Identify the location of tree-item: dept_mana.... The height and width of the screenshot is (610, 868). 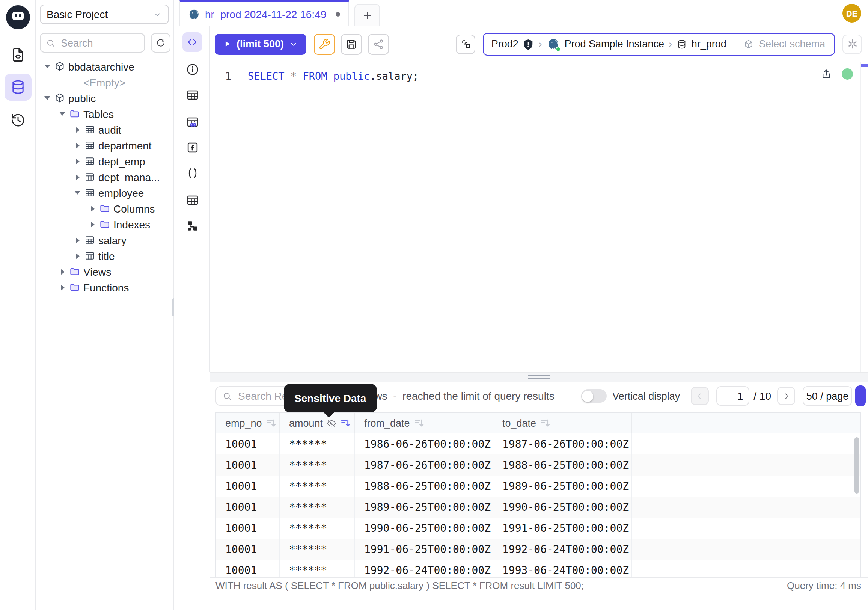
(105, 177).